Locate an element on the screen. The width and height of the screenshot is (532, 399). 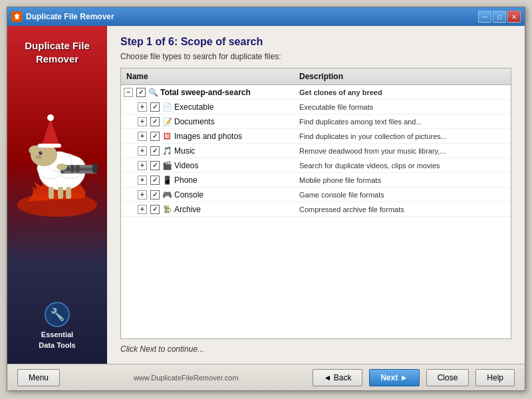
row-label-phone: Phone is located at coordinates (186, 180).